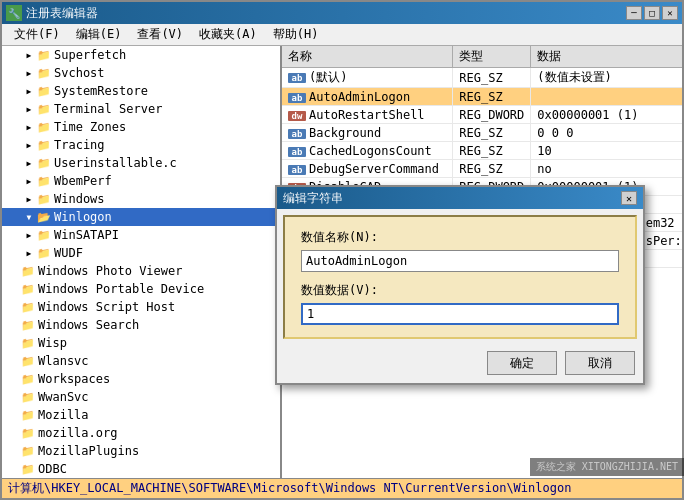 The image size is (684, 500). Describe the element at coordinates (52, 343) in the screenshot. I see `tree-item-label: Wisp` at that location.